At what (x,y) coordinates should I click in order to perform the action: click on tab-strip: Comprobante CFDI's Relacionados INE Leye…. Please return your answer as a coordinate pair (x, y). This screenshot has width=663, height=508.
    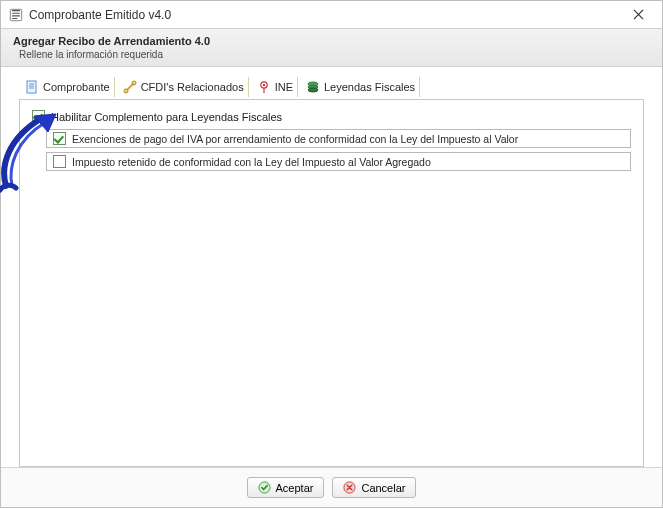
    Looking at the image, I should click on (332, 87).